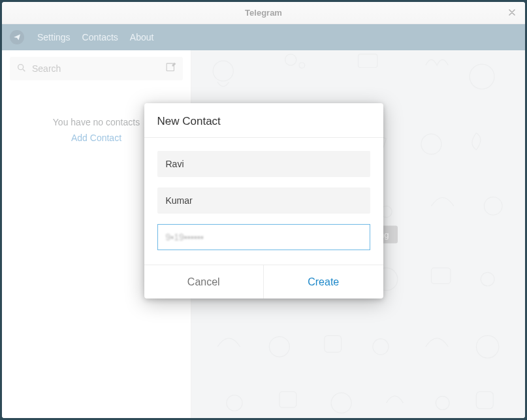  What do you see at coordinates (324, 282) in the screenshot?
I see `create-button: Create` at bounding box center [324, 282].